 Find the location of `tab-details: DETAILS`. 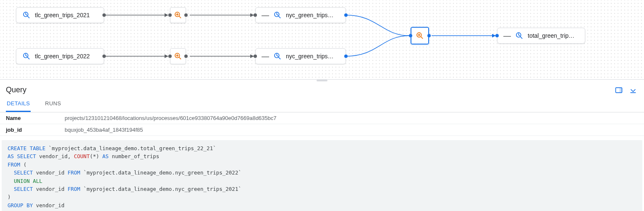

tab-details: DETAILS is located at coordinates (18, 104).